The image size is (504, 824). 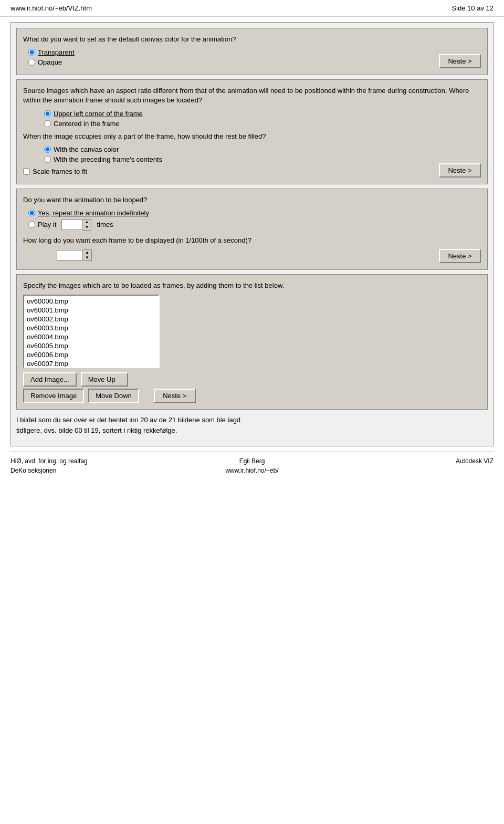 I want to click on neste-button-3: Neste >, so click(x=460, y=256).